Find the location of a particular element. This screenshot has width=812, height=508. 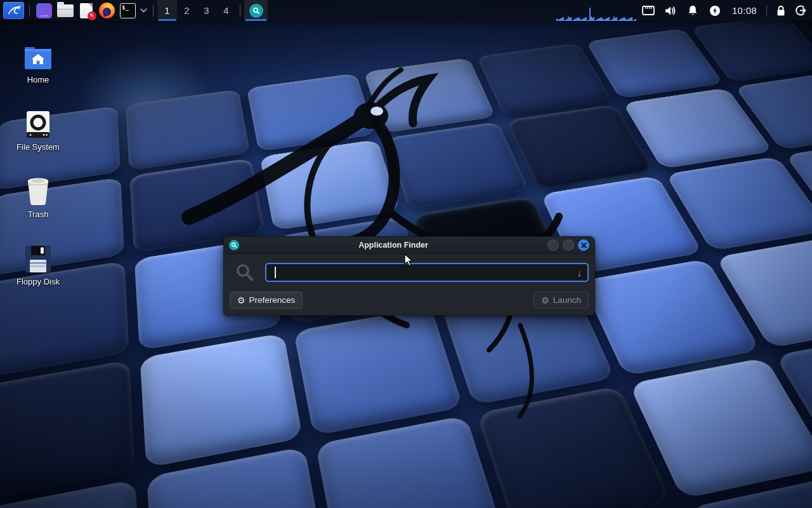

desktop-icon-label: Home is located at coordinates (38, 80).